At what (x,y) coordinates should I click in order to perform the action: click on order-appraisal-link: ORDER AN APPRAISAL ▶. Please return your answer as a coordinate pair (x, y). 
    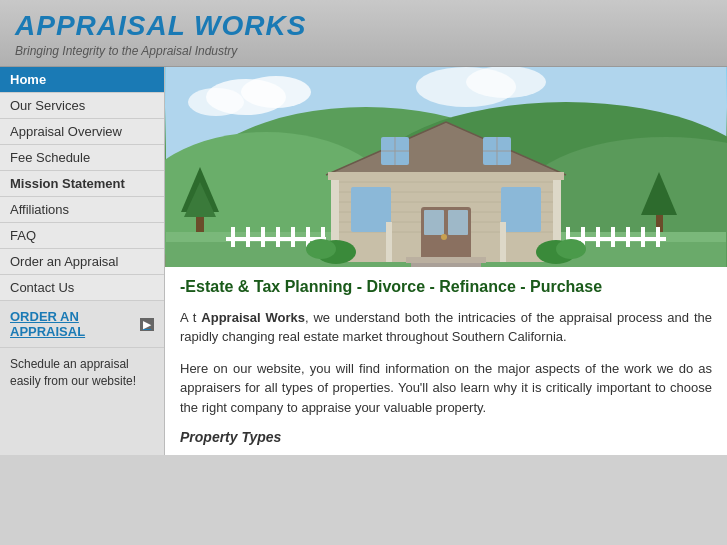
    Looking at the image, I should click on (82, 324).